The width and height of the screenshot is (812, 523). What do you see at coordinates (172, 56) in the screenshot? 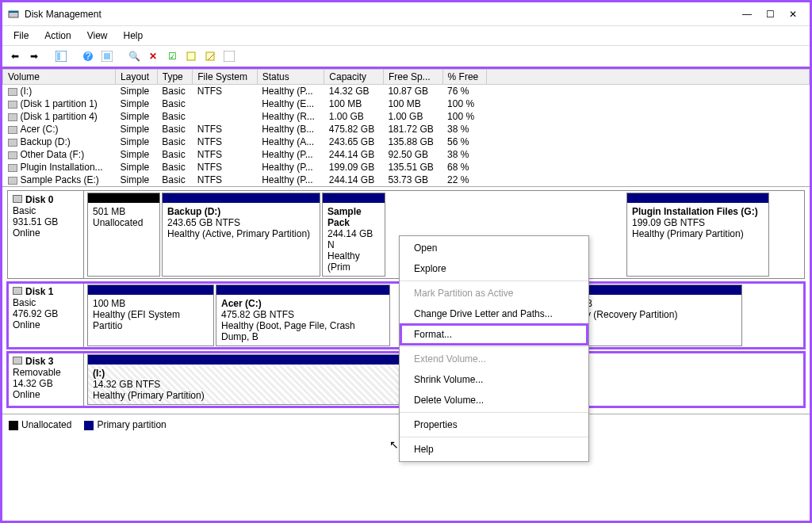
I see `apply-button: ☑` at bounding box center [172, 56].